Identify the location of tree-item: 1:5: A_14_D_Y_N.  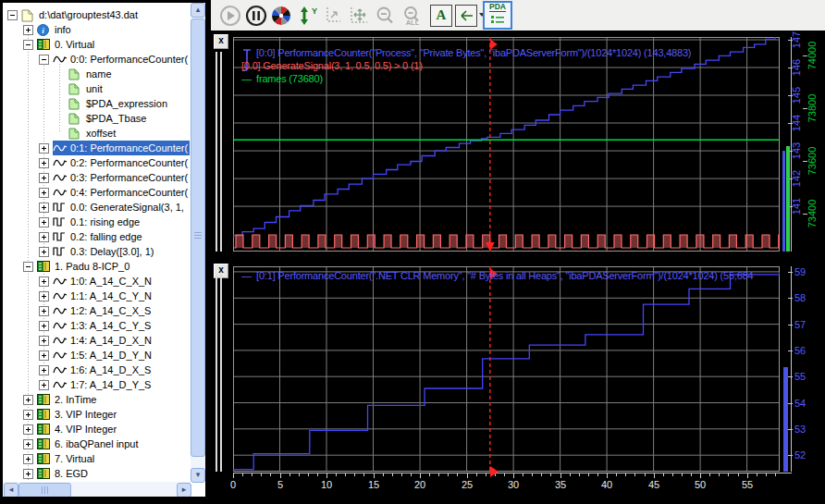
(97, 355).